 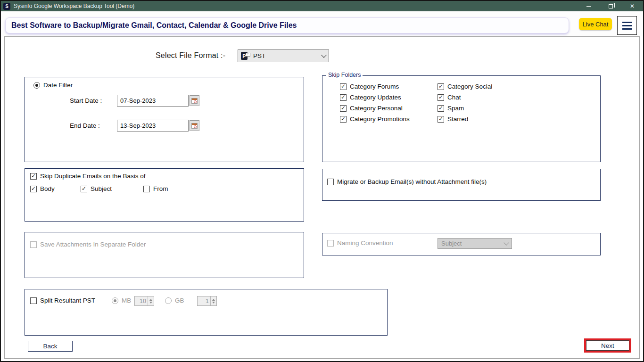 What do you see at coordinates (88, 244) in the screenshot?
I see `checkbox-save-attachments: Save Attachments In Separate Folder` at bounding box center [88, 244].